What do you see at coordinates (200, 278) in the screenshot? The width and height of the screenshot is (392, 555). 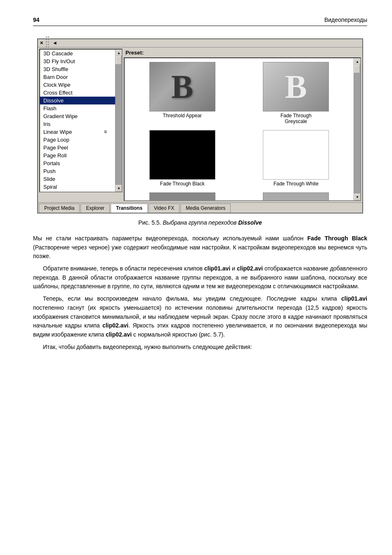 I see `paragraph-2: Обратите внимание, теперь в области пере…` at bounding box center [200, 278].